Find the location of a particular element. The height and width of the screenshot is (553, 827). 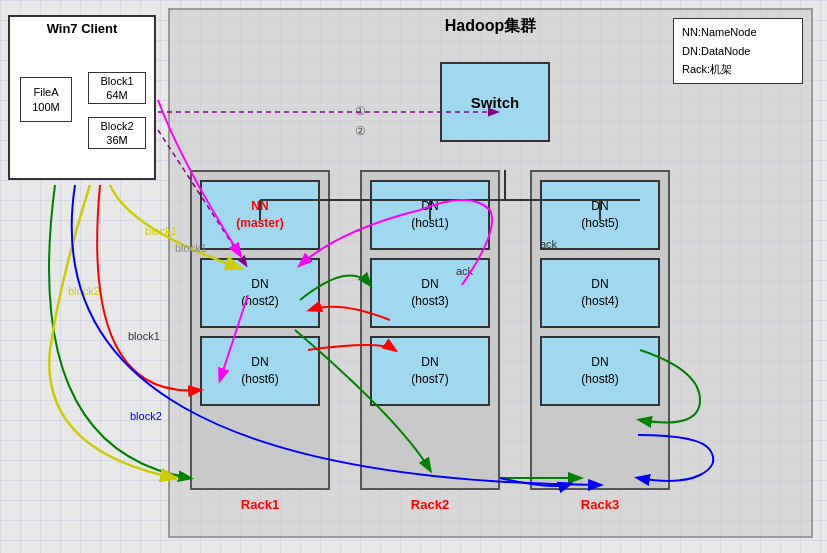

dn-host1-line1: DN is located at coordinates (430, 206).